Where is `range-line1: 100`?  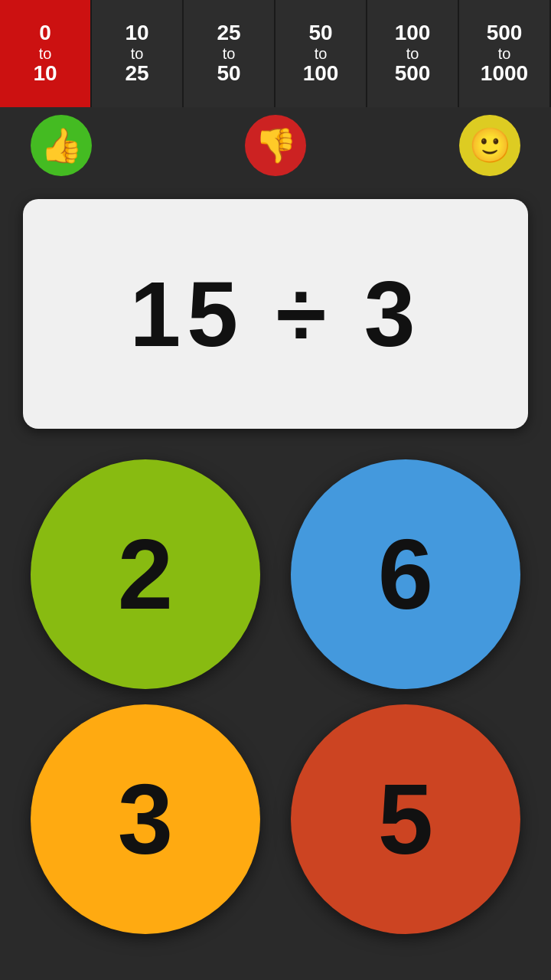
range-line1: 100 is located at coordinates (413, 34).